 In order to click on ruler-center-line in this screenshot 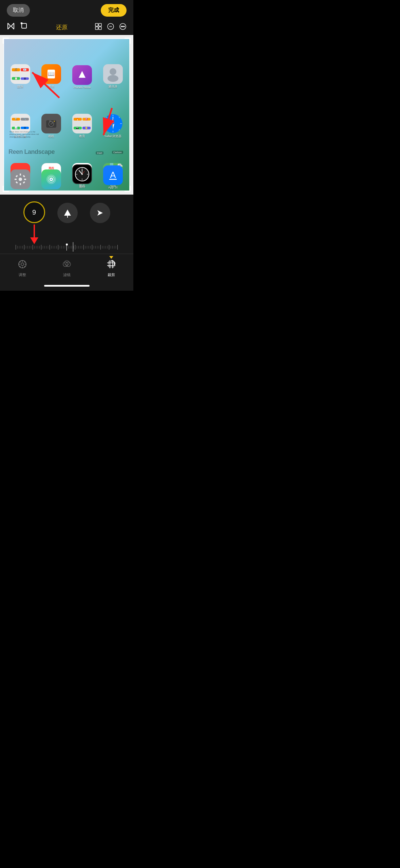, I will do `click(73, 247)`.